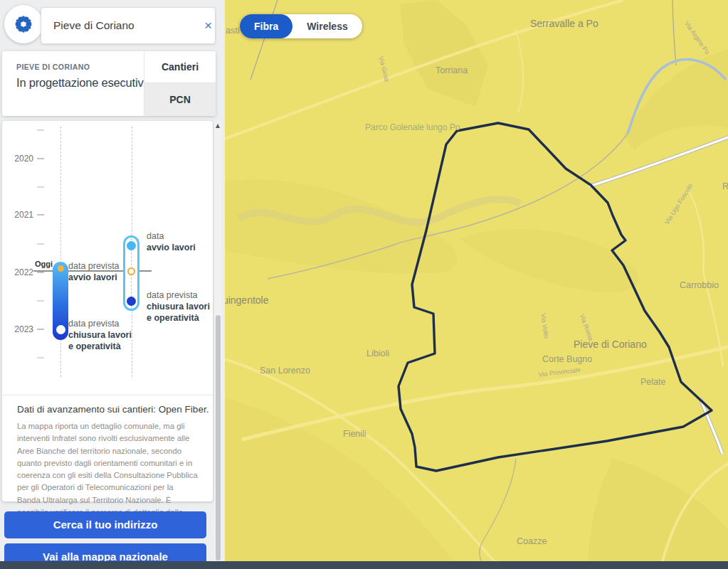 This screenshot has width=728, height=569. What do you see at coordinates (218, 345) in the screenshot?
I see `sidebar-scrollbar` at bounding box center [218, 345].